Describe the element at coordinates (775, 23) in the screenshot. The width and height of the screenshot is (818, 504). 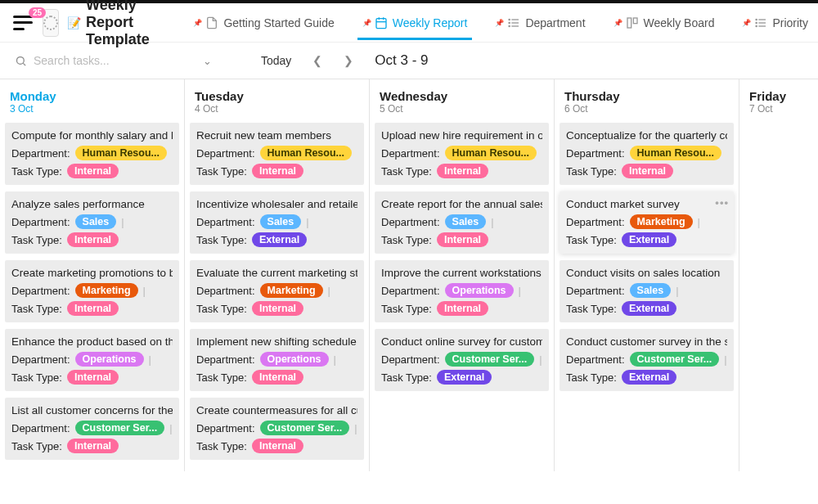
I see `tab-priority: 📌 Priority` at that location.